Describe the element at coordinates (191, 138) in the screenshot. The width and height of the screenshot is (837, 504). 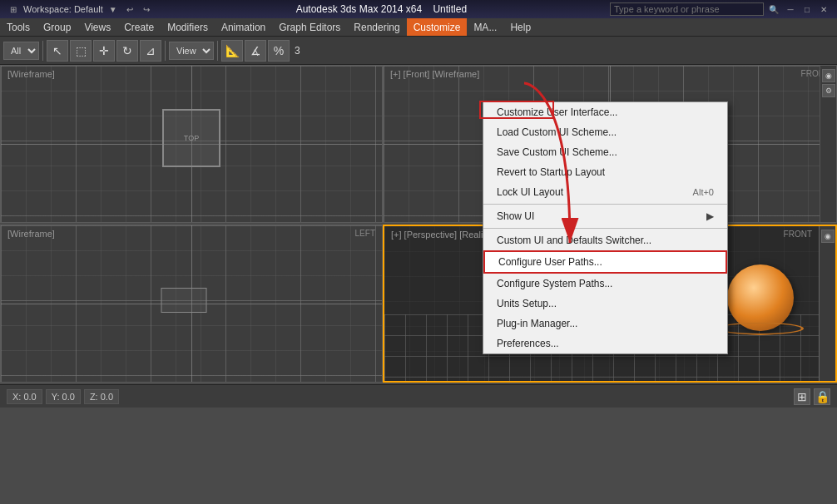
I see `top-object: TOP` at that location.